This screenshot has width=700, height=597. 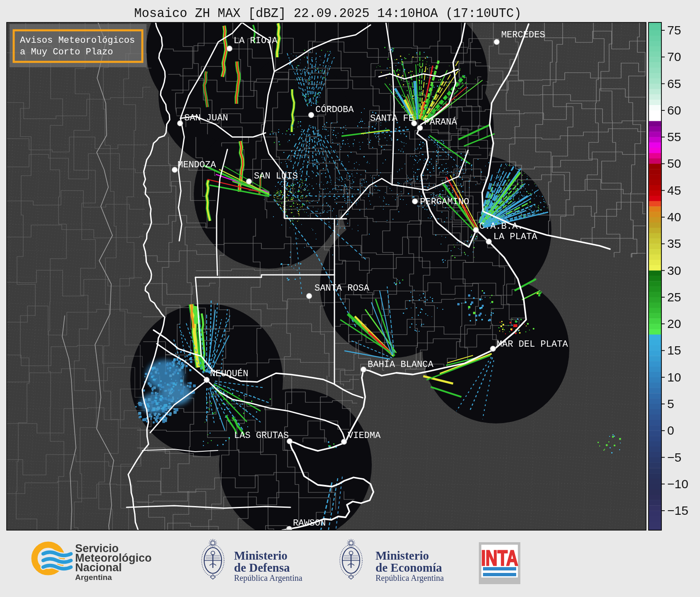 I want to click on svg-text: 0, so click(x=671, y=430).